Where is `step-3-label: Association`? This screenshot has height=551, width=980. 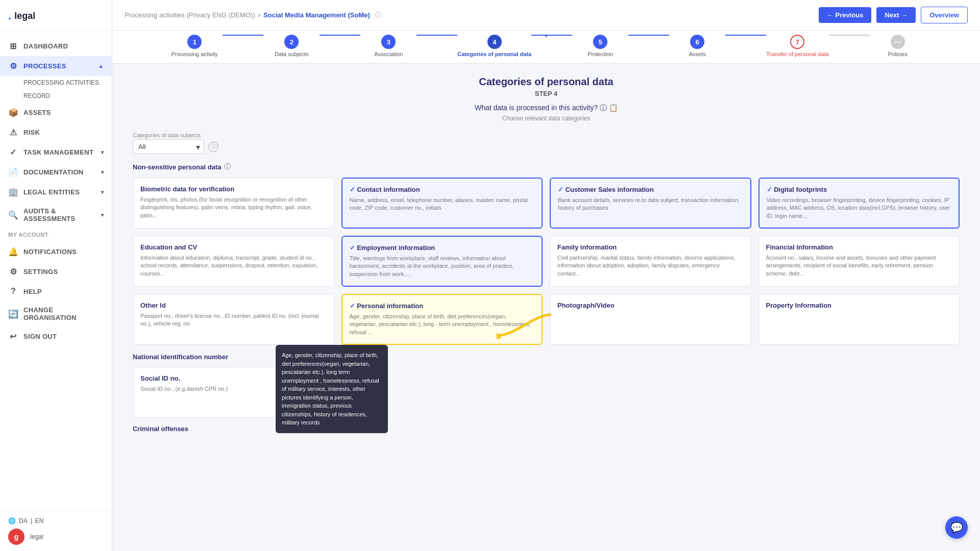
step-3-label: Association is located at coordinates (388, 54).